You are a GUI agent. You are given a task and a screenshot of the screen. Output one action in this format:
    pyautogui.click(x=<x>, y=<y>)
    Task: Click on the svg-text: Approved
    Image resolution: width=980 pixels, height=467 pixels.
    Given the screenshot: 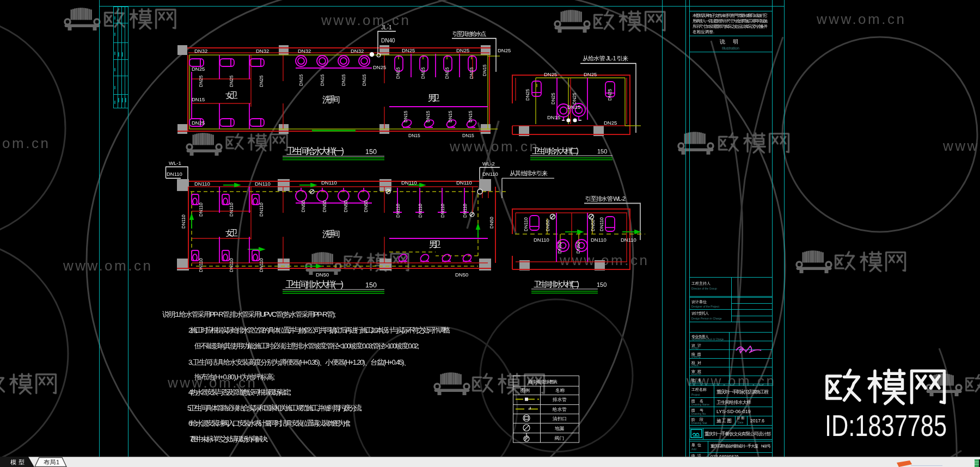 What is the action you would take?
    pyautogui.click(x=697, y=382)
    